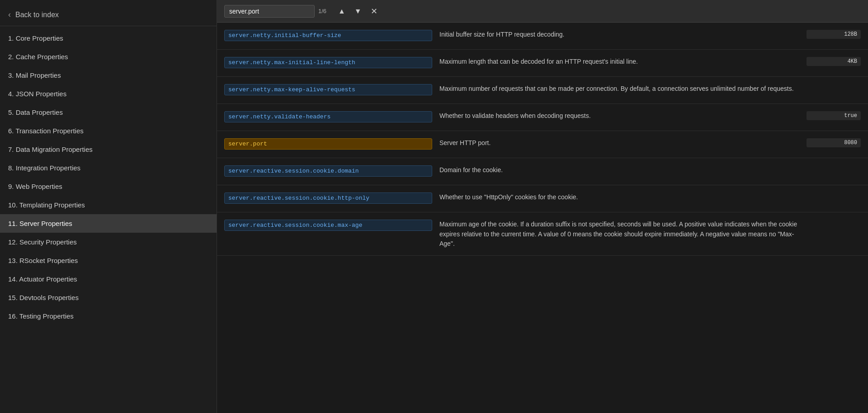 The width and height of the screenshot is (868, 413). What do you see at coordinates (542, 36) in the screenshot?
I see `table-row: server.netty.initial-buffer-sizeInitial …` at bounding box center [542, 36].